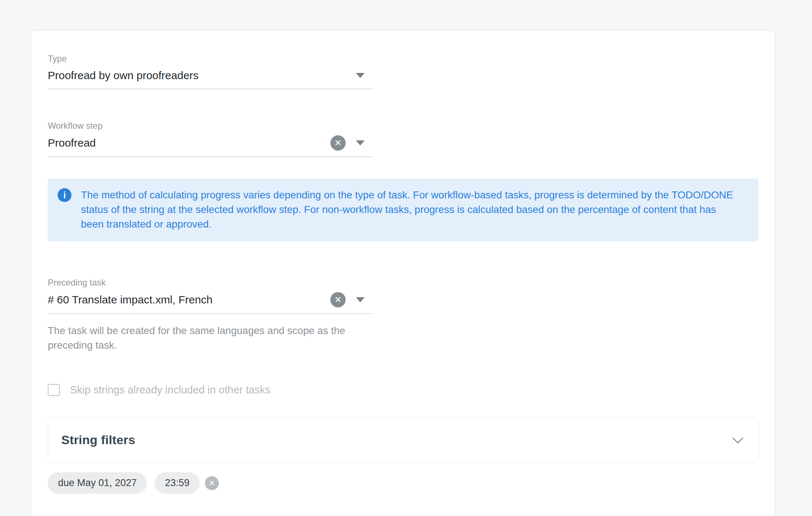 Image resolution: width=812 pixels, height=516 pixels. I want to click on skip-strings-row: Skip strings already included in other t…, so click(403, 390).